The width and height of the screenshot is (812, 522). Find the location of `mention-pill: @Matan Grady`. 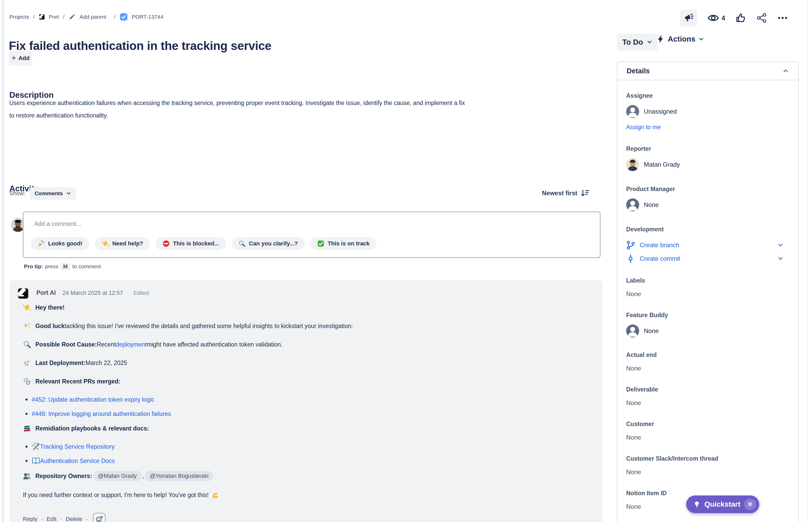

mention-pill: @Matan Grady is located at coordinates (117, 476).